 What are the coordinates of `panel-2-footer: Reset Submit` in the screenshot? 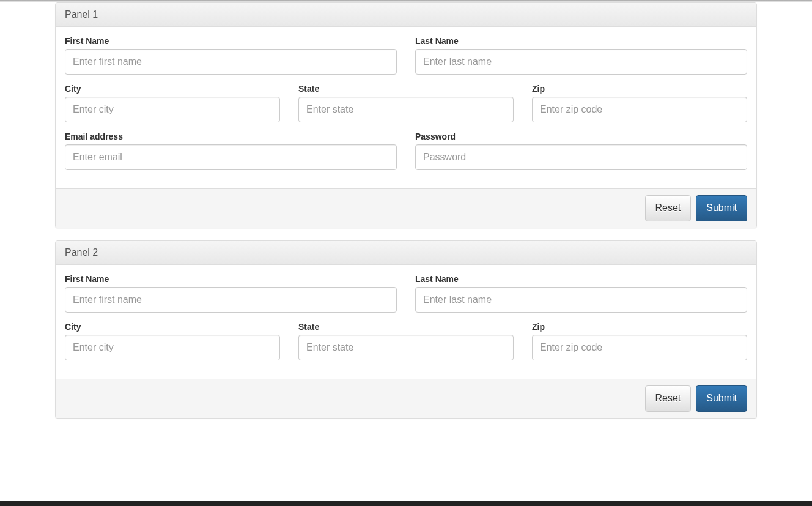 It's located at (406, 398).